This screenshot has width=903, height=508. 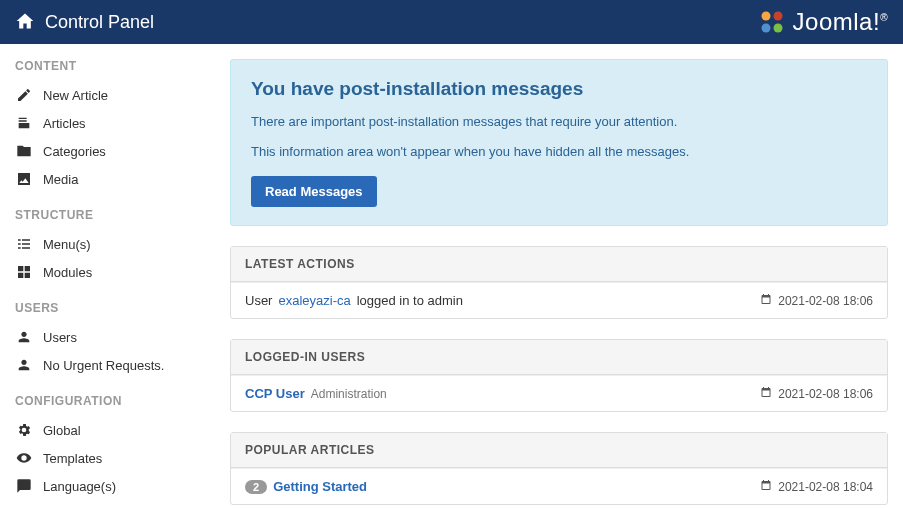 I want to click on popular-article-row: 2 Getting Started 2021-02-08 18:04, so click(x=559, y=486).